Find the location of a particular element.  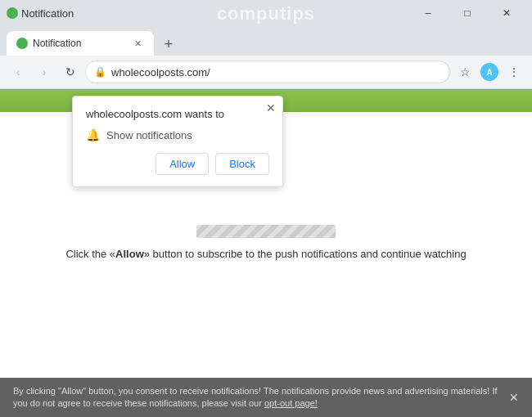

title-bar-left: Notification is located at coordinates (40, 13).